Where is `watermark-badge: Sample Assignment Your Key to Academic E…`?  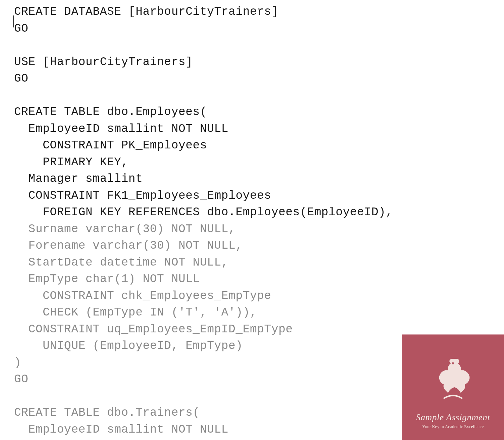 watermark-badge: Sample Assignment Your Key to Academic E… is located at coordinates (453, 387).